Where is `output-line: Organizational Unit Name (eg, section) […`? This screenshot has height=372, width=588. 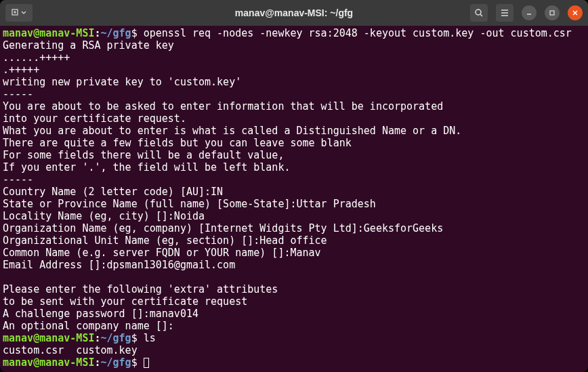 output-line: Organizational Unit Name (eg, section) [… is located at coordinates (165, 241).